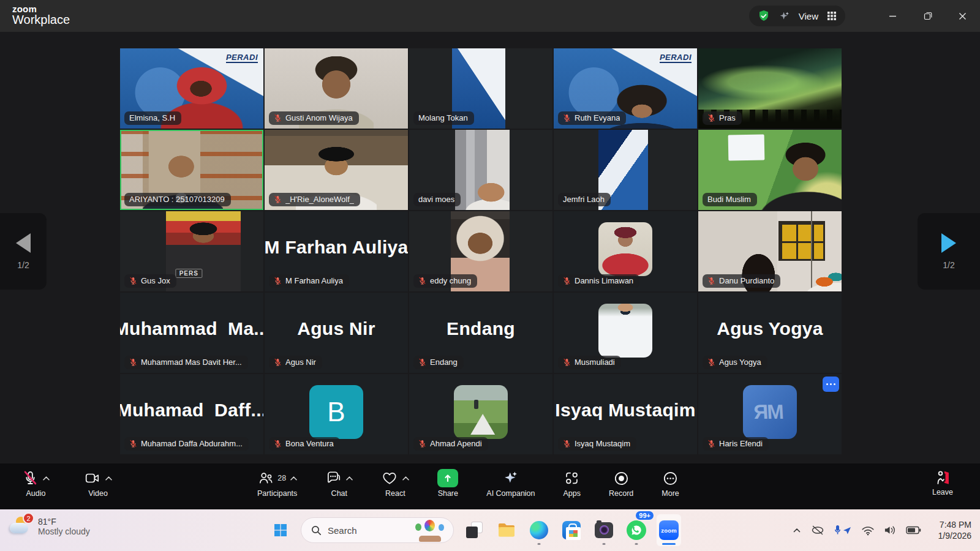 The height and width of the screenshot is (551, 980). Describe the element at coordinates (64, 531) in the screenshot. I see `weather-condition: Mostly cloudy` at that location.